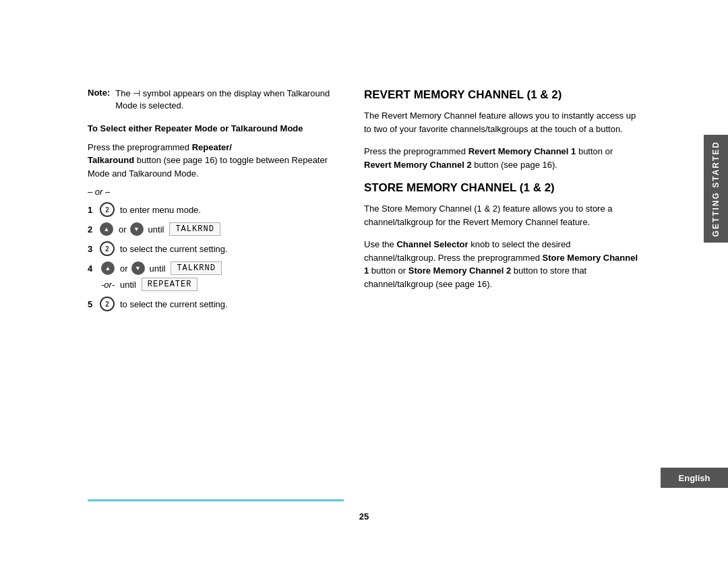 This screenshot has height=562, width=728. I want to click on step-2-until: until, so click(156, 229).